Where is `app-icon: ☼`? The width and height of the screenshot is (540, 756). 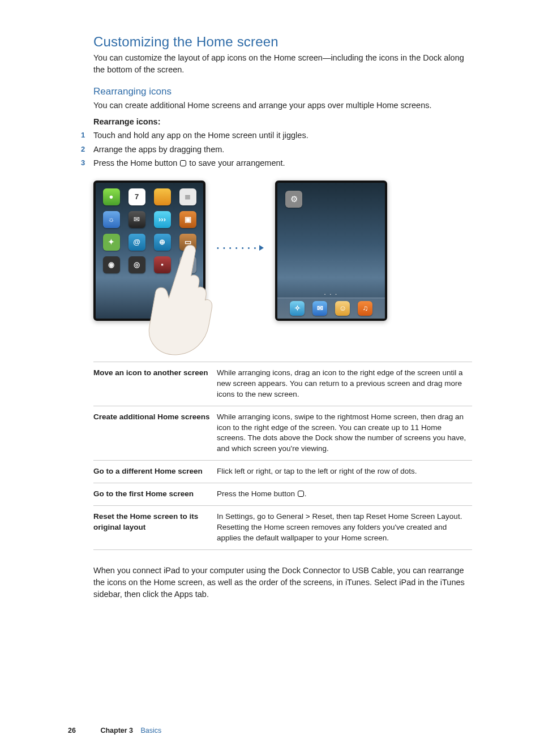 app-icon: ☼ is located at coordinates (112, 220).